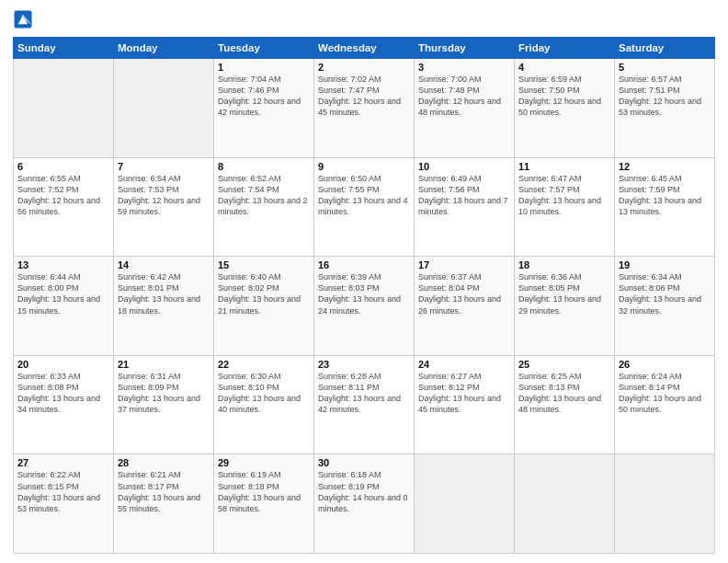 This screenshot has height=563, width=728. I want to click on day-number: 26, so click(665, 364).